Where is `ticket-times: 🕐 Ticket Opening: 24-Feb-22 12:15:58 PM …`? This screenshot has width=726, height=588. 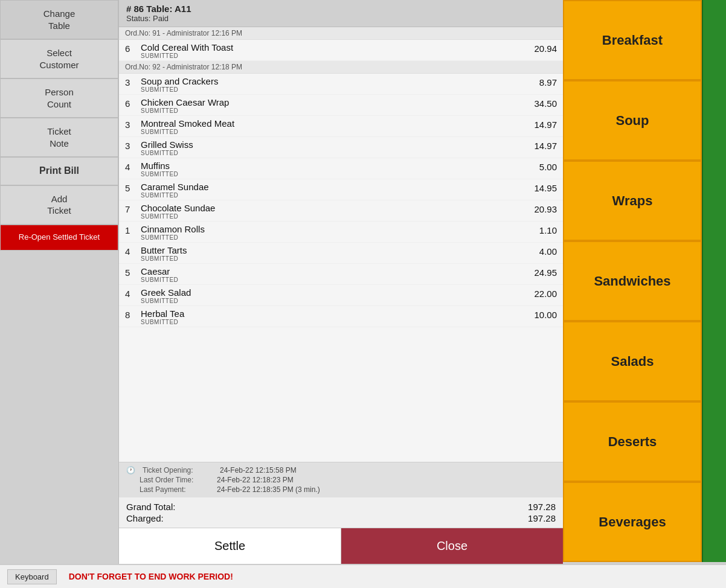 ticket-times: 🕐 Ticket Opening: 24-Feb-22 12:15:58 PM … is located at coordinates (341, 480).